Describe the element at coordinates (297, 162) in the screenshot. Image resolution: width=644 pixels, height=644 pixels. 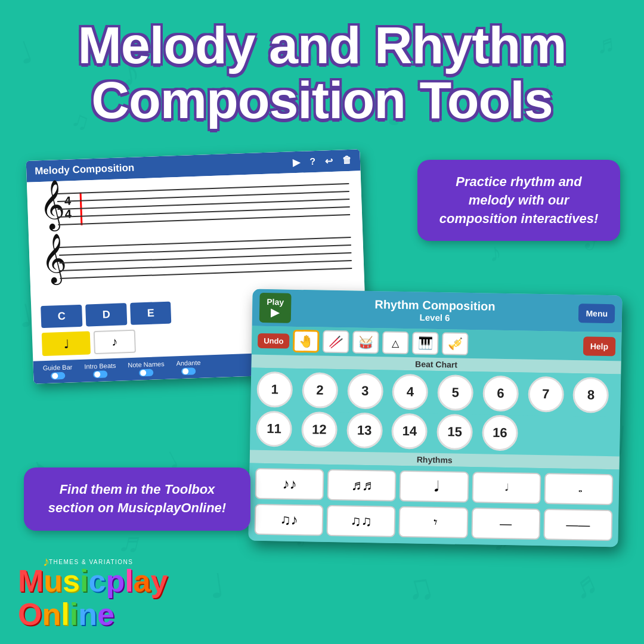
I see `melody-play-button: ▶` at that location.